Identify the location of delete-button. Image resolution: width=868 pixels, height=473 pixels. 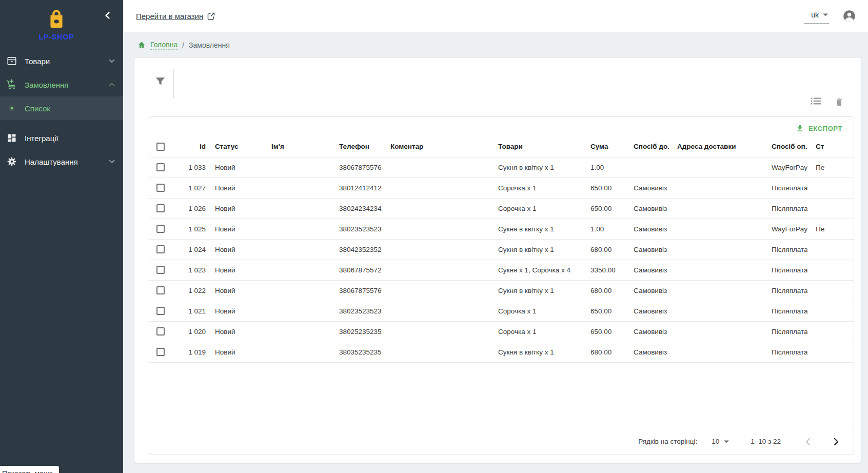
(839, 102).